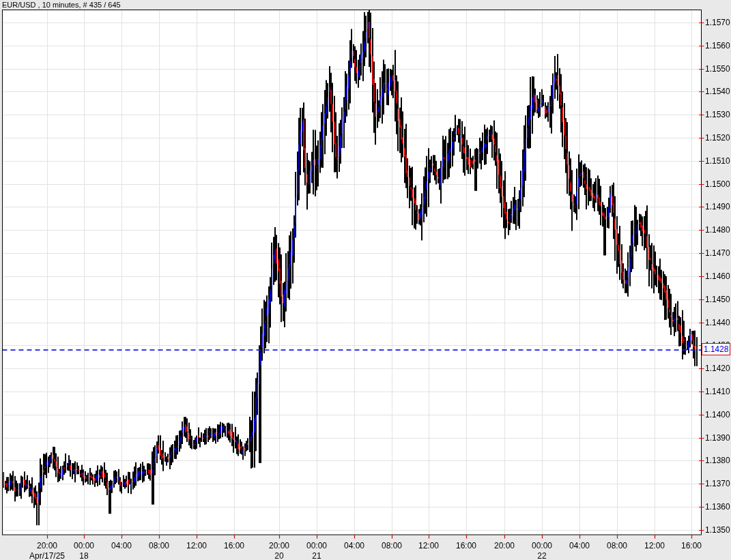  Describe the element at coordinates (718, 460) in the screenshot. I see `price-axis-label: 1.1380` at that location.